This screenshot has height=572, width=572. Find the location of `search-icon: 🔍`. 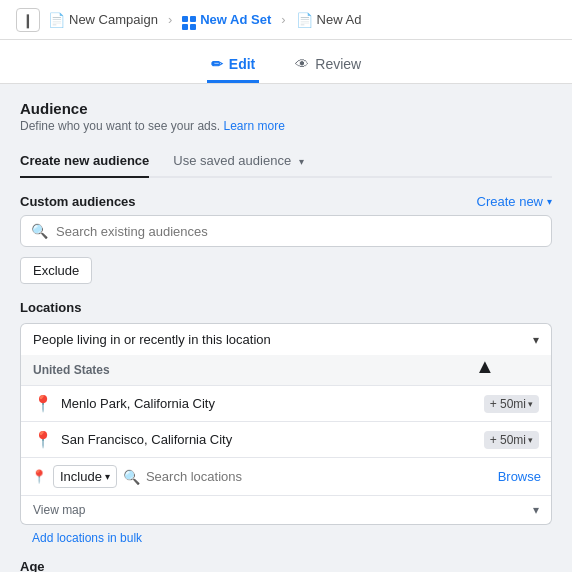

search-icon: 🔍 is located at coordinates (40, 231).